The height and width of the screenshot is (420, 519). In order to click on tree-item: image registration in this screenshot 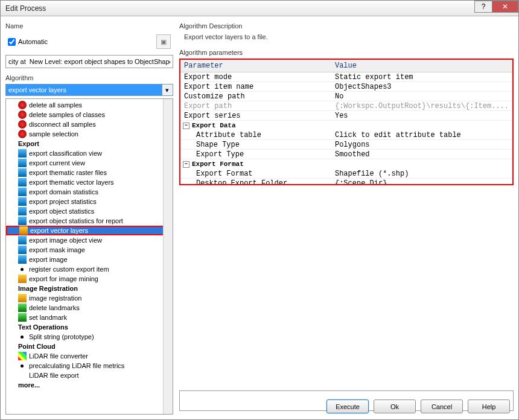, I will do `click(89, 298)`.